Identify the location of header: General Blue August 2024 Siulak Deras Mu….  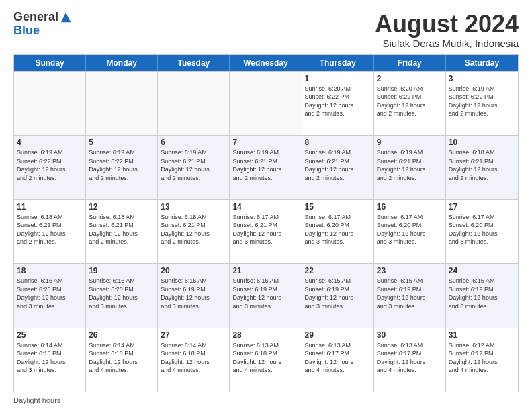
(266, 30).